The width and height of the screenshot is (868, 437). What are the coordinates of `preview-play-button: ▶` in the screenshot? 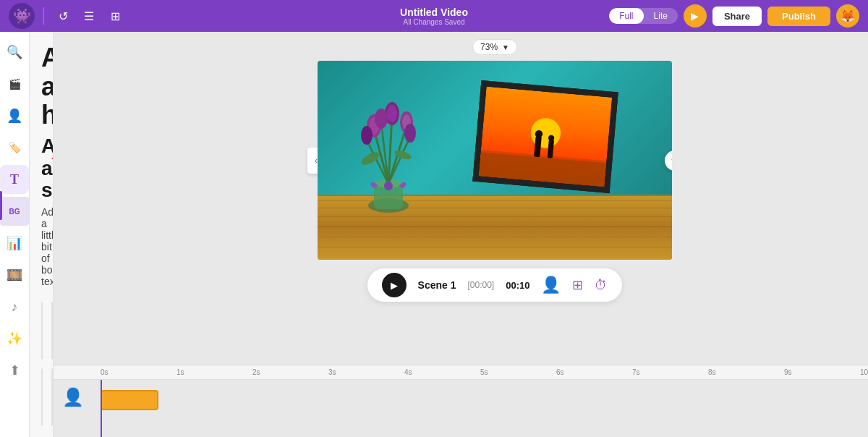 It's located at (695, 16).